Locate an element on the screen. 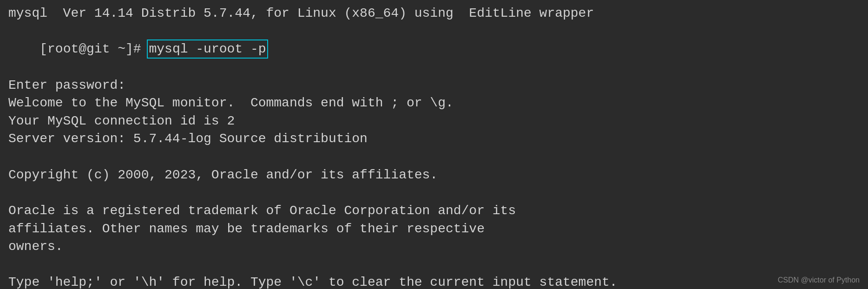 The height and width of the screenshot is (289, 868). terminal-line-8: Copyright (c) 2000, 2023, Oracle and/or … is located at coordinates (434, 176).